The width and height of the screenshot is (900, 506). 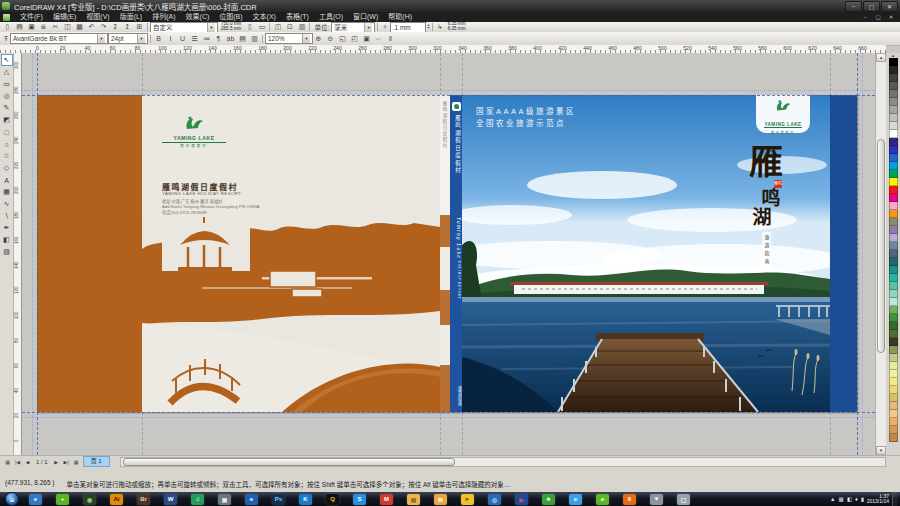 I want to click on taskbar-word-icon: W, so click(x=170, y=500).